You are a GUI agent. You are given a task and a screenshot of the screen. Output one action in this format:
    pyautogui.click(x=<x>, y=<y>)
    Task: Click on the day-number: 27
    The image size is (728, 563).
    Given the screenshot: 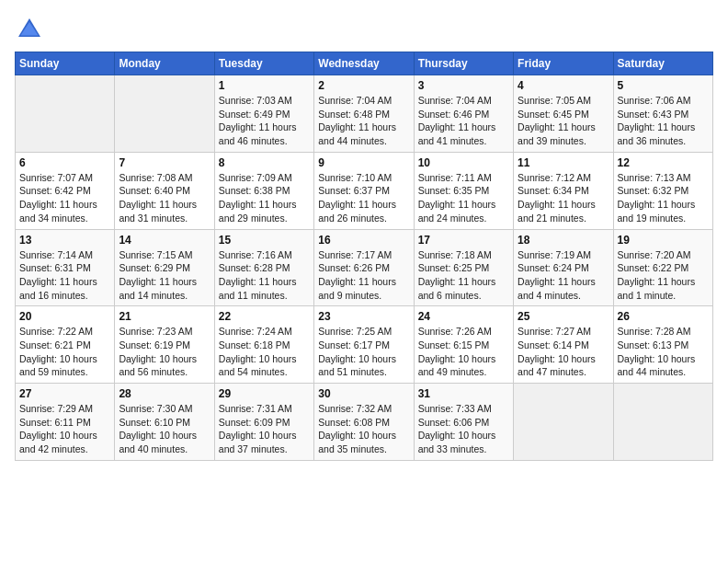 What is the action you would take?
    pyautogui.click(x=64, y=394)
    